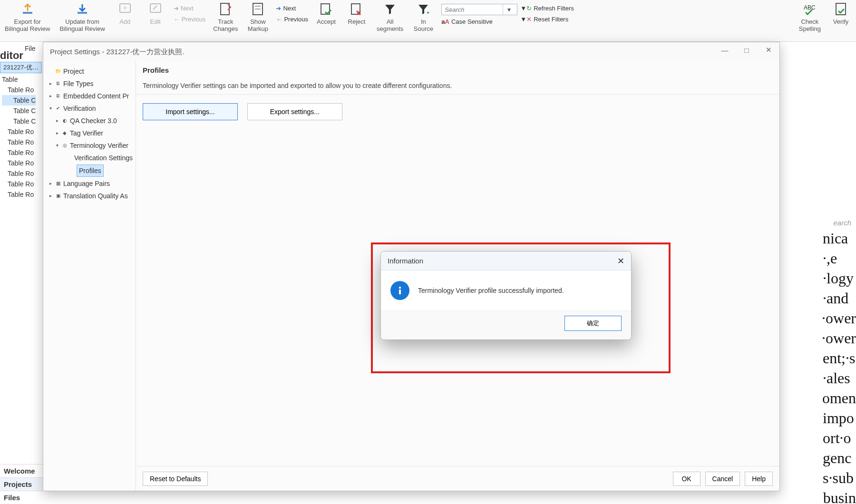 The width and height of the screenshot is (856, 504). Describe the element at coordinates (687, 479) in the screenshot. I see `ok-button: OK` at that location.